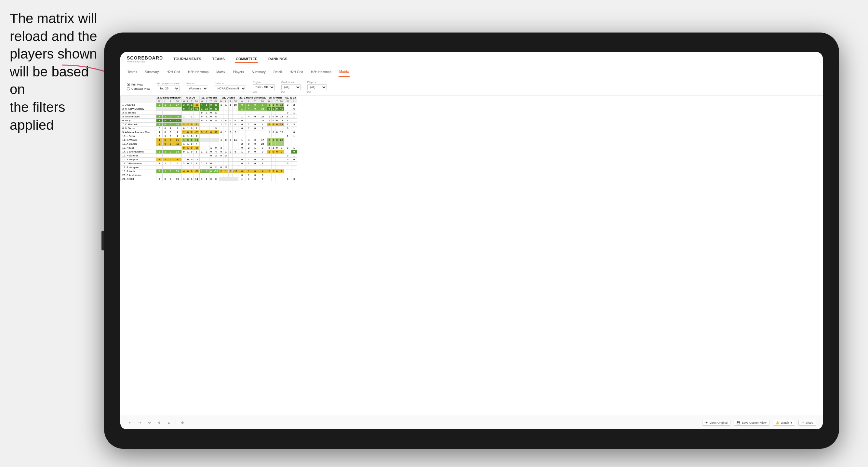  Describe the element at coordinates (160, 101) in the screenshot. I see `sub-w1: W` at that location.